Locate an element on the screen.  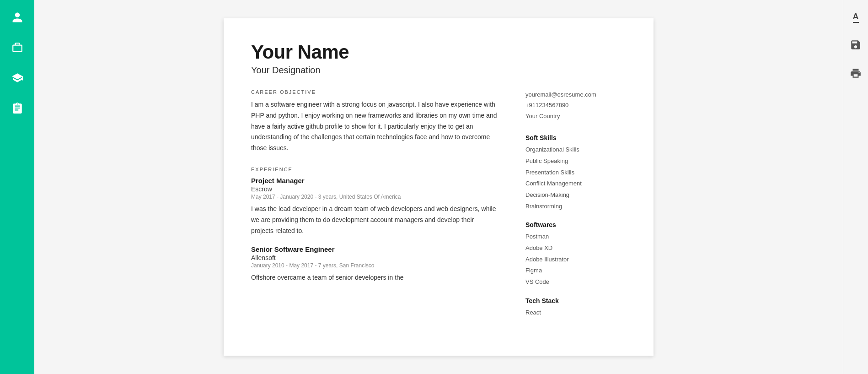
skill-decision: Decision-Making is located at coordinates (576, 195).